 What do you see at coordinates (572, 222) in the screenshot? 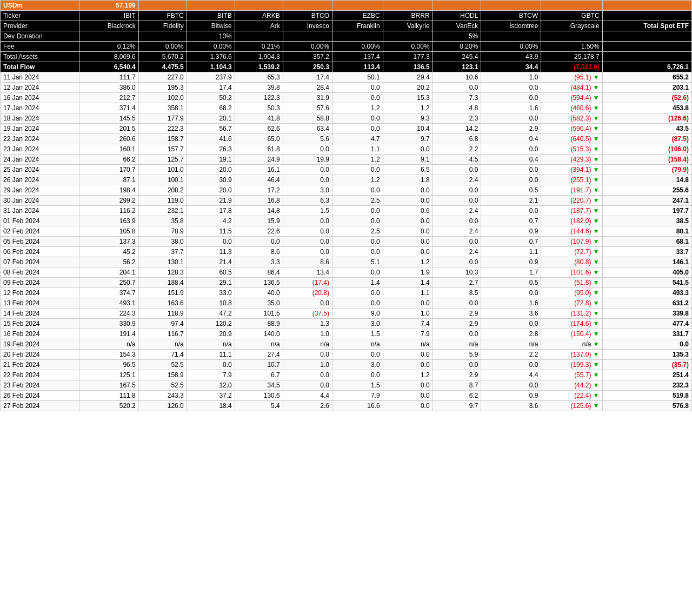
I see `data-row-14-col-10: (182.0) ▼` at bounding box center [572, 222].